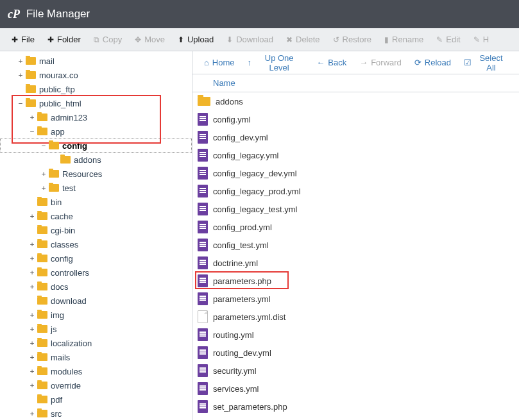 This screenshot has width=519, height=420. I want to click on tree-node: +override, so click(96, 385).